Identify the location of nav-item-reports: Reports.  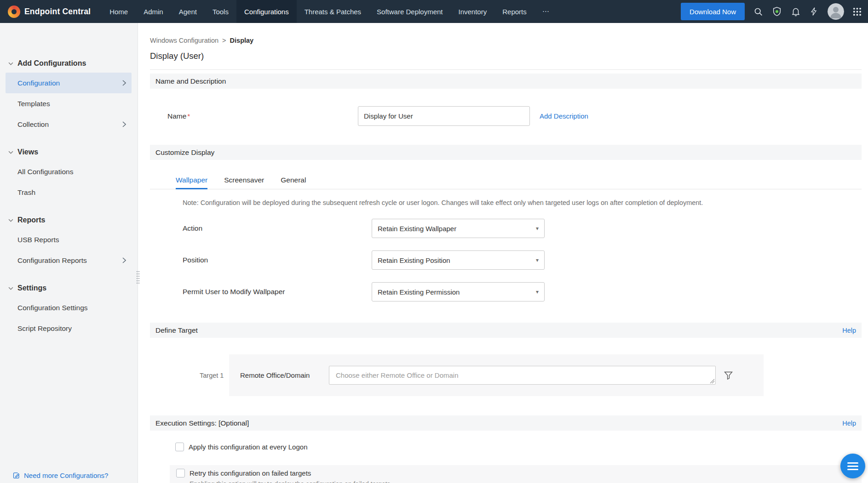
(514, 11).